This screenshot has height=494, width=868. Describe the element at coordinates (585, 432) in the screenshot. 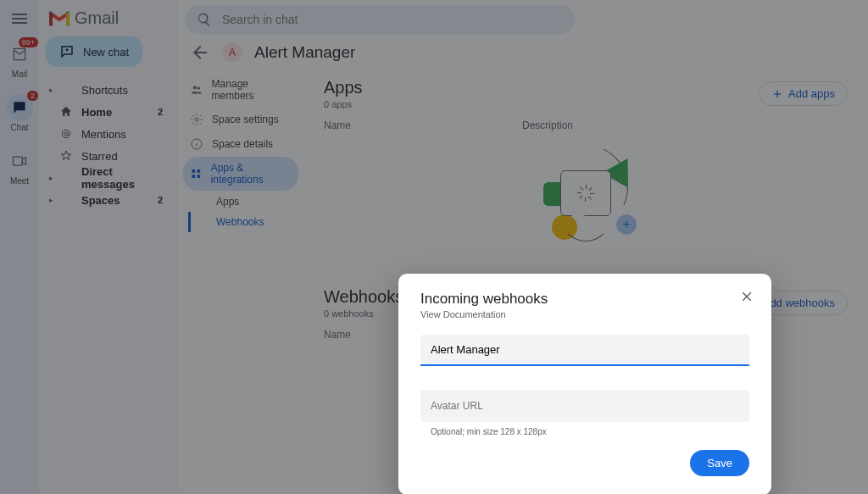

I see `avatar-helper-text: Optional; min size 128 x 128px` at that location.